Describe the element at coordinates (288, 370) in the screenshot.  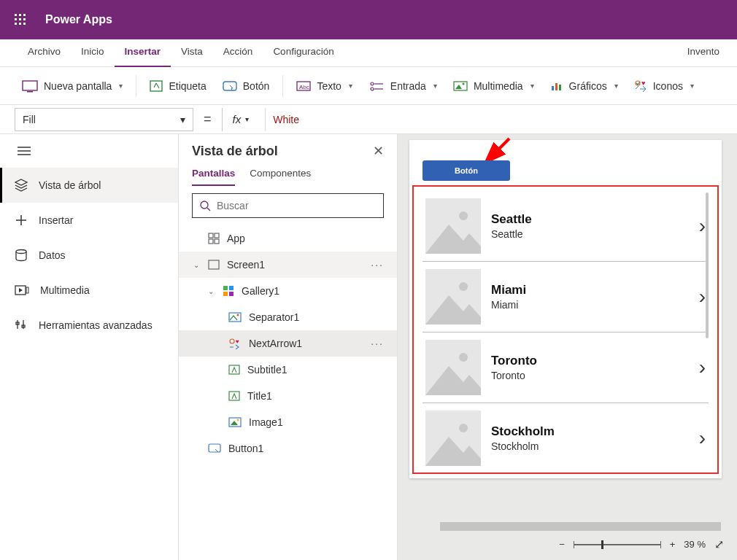
I see `tree-node-subtitle1: Subtitle1` at that location.